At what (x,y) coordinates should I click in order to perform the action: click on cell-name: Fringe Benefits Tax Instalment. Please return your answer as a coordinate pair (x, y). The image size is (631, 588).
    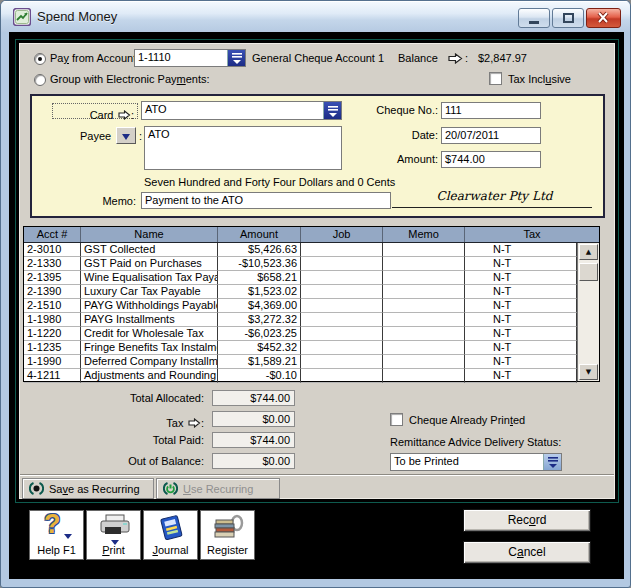
    Looking at the image, I should click on (150, 348).